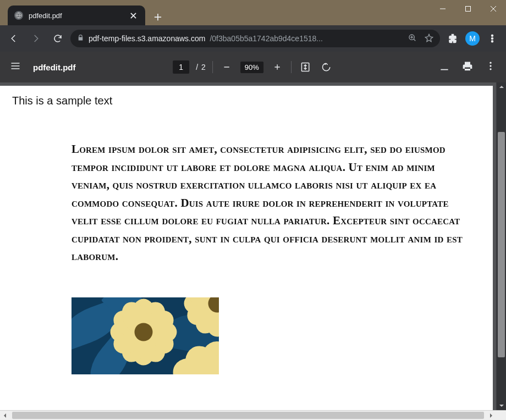  Describe the element at coordinates (14, 38) in the screenshot. I see `back-button` at that location.